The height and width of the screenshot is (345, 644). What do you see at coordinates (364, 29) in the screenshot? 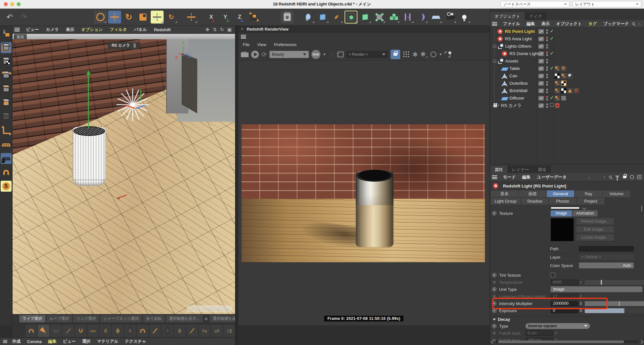
I see `renderview-tab: × Redshift RenderView` at bounding box center [364, 29].